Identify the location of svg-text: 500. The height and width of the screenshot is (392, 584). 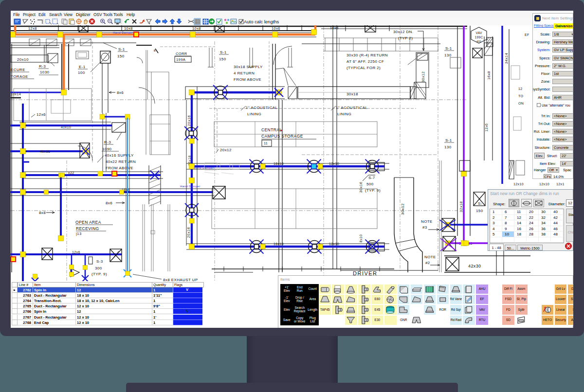
(370, 184).